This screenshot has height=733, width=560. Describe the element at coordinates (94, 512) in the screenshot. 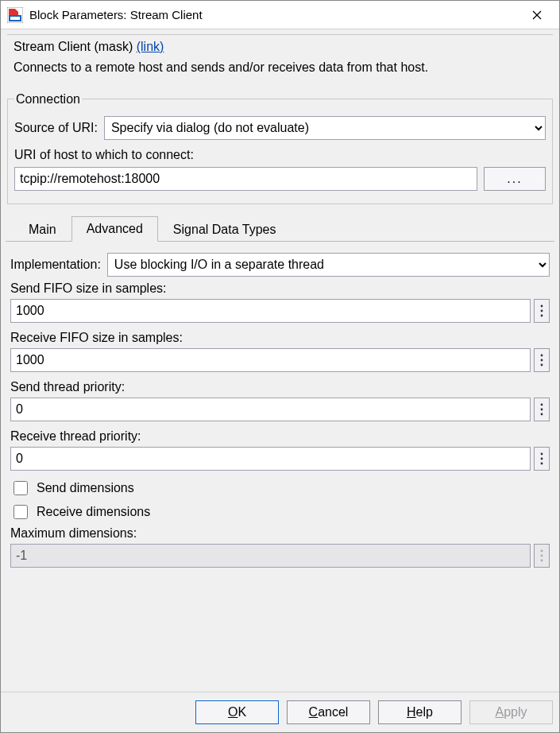

I see `recv-dims-label: Receive dimensions` at that location.